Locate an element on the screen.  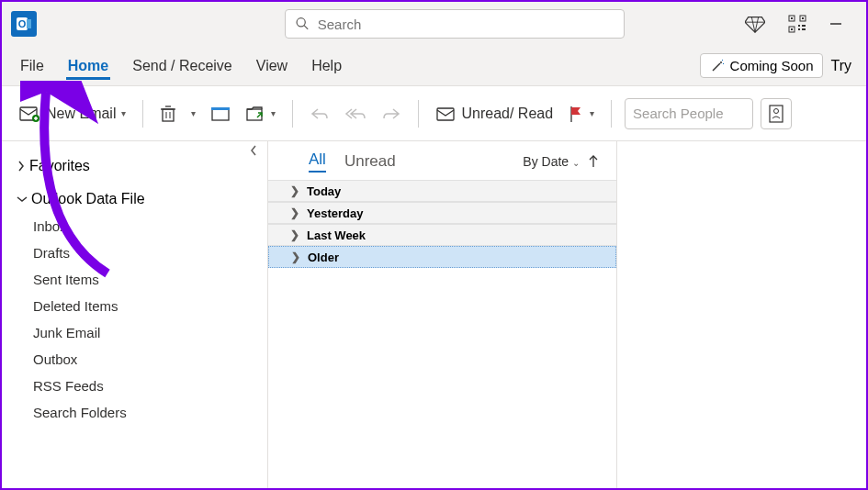
folder-inbox: Inbox is located at coordinates (151, 226).